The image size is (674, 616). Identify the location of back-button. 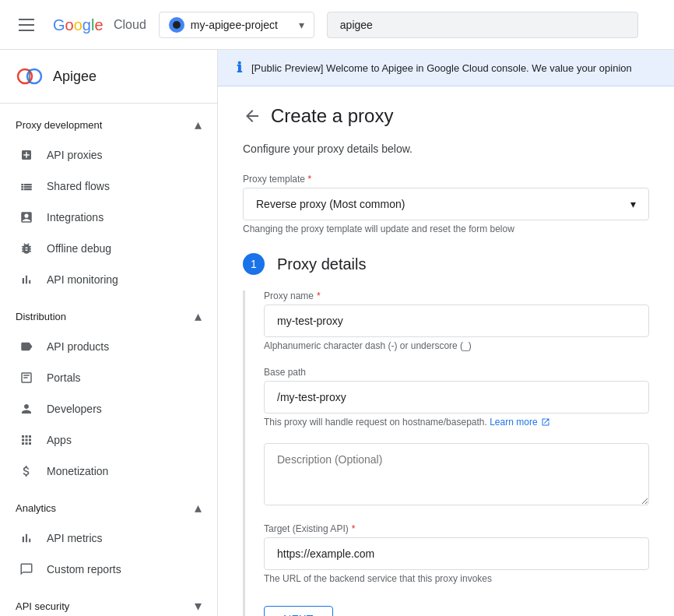
(252, 116).